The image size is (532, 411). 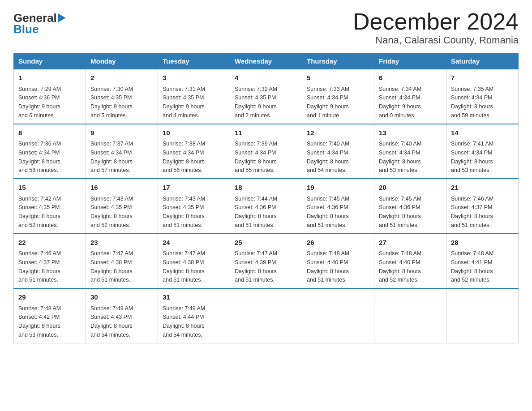 What do you see at coordinates (50, 297) in the screenshot?
I see `day-number: 29` at bounding box center [50, 297].